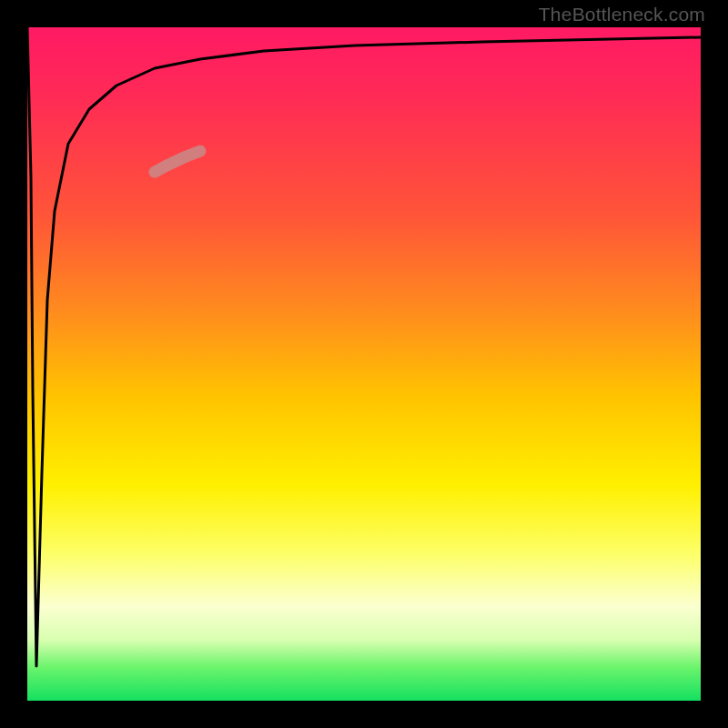  I want to click on highlight-segment, so click(177, 162).